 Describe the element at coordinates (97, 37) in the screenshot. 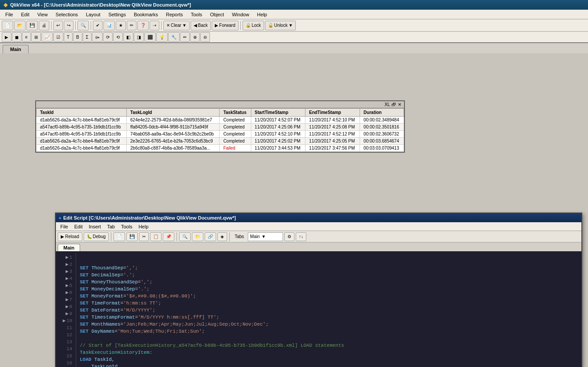

I see `tb2-btn10: ⌲` at that location.